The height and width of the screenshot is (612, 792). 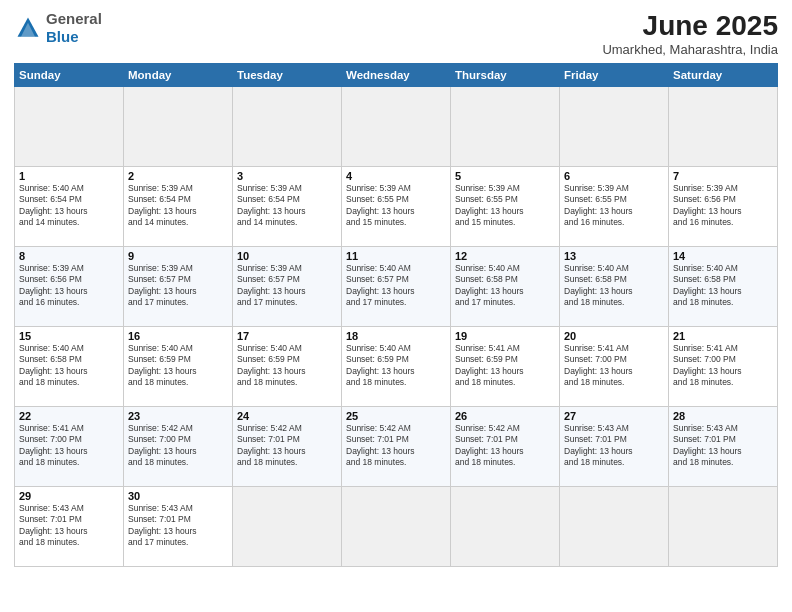 I want to click on day-cell: 3Sunrise: 5:39 AM Sunset: 6:54 PM Daylig…, so click(x=288, y=207).